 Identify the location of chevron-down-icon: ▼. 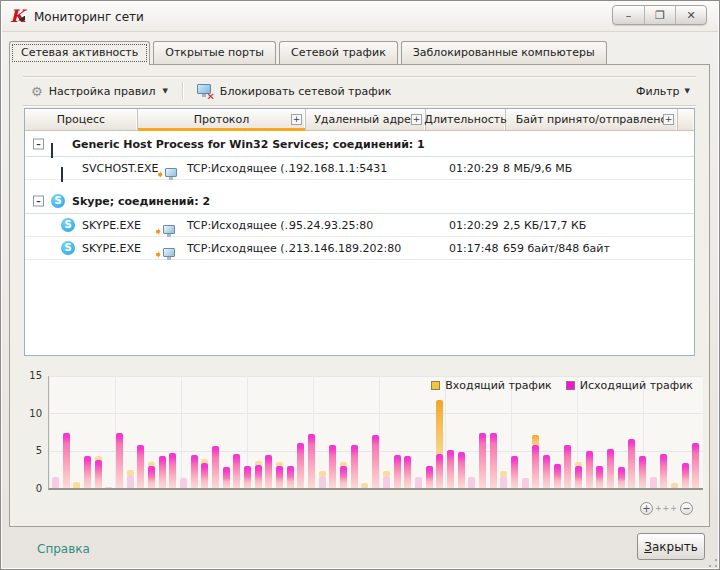
(688, 91).